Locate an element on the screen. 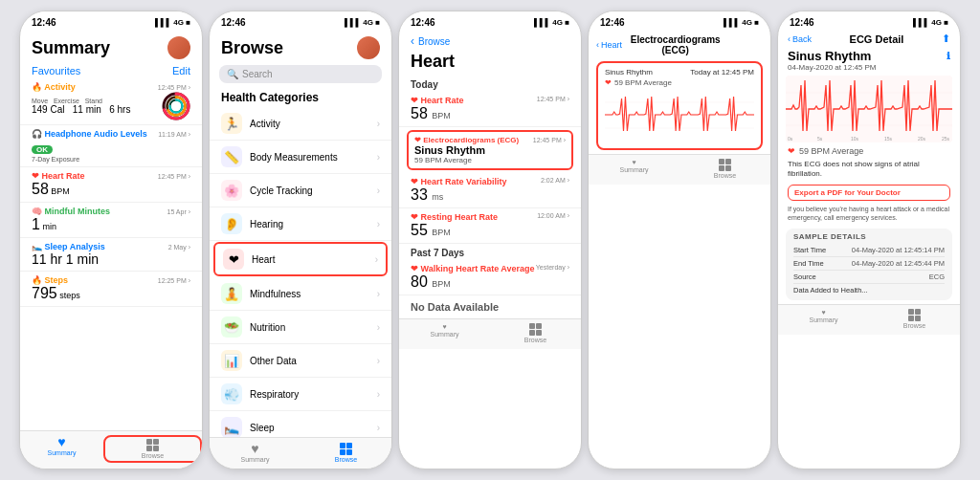 This screenshot has height=480, width=980. steps-item: 🔥 Steps 12:25 PM › 795 steps is located at coordinates (111, 289).